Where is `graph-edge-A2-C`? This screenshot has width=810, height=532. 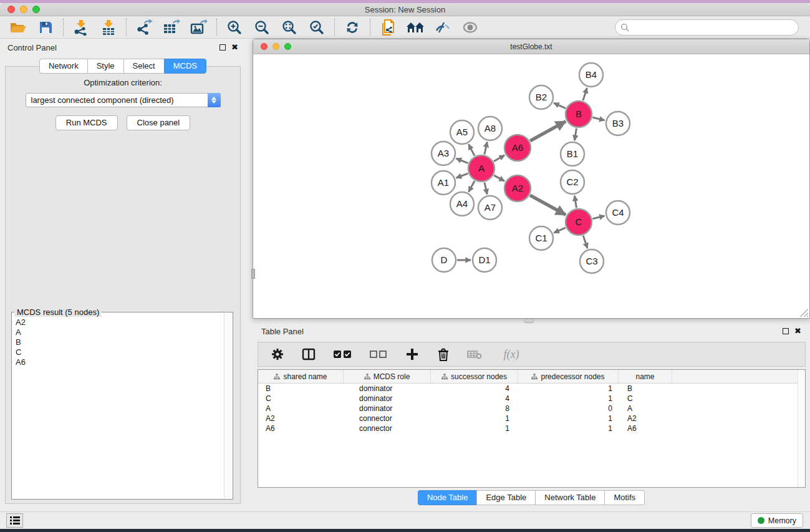
graph-edge-A2-C is located at coordinates (547, 205).